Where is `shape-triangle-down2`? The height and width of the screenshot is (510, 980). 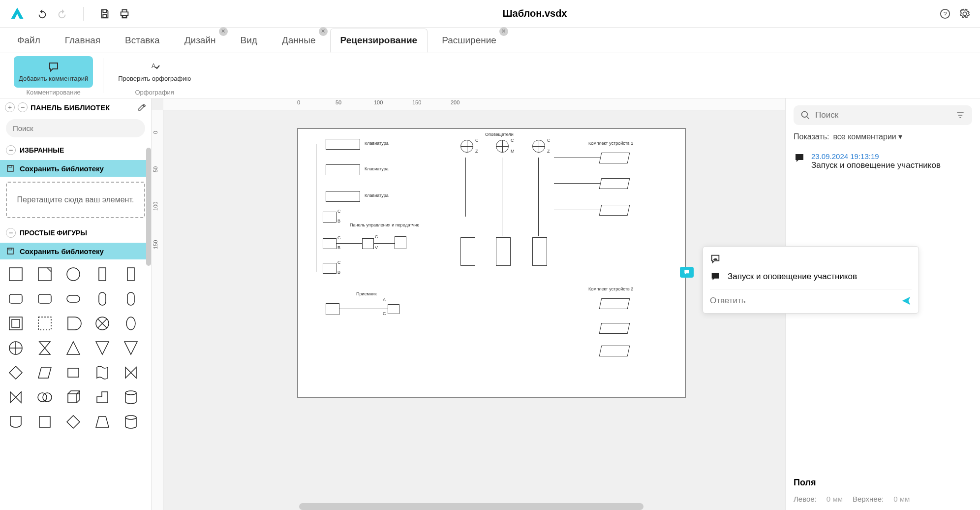 shape-triangle-down2 is located at coordinates (131, 348).